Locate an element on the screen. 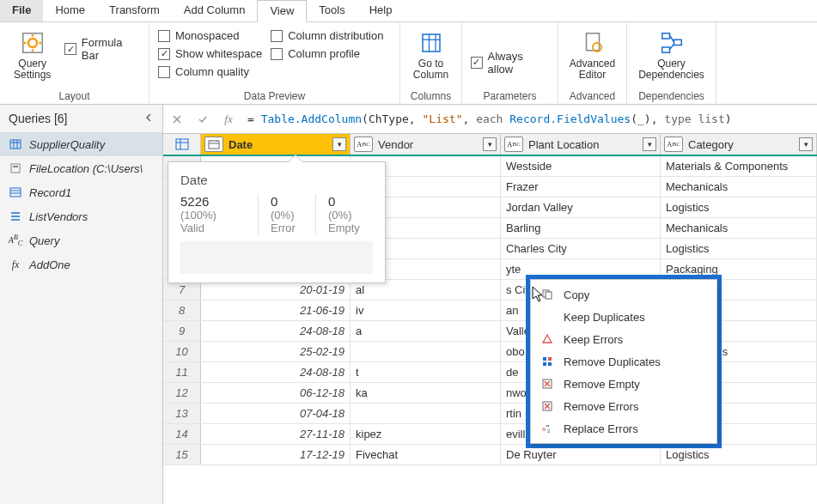 Image resolution: width=817 pixels, height=504 pixels. column-distribution-checkbox: Column distribution is located at coordinates (326, 36).